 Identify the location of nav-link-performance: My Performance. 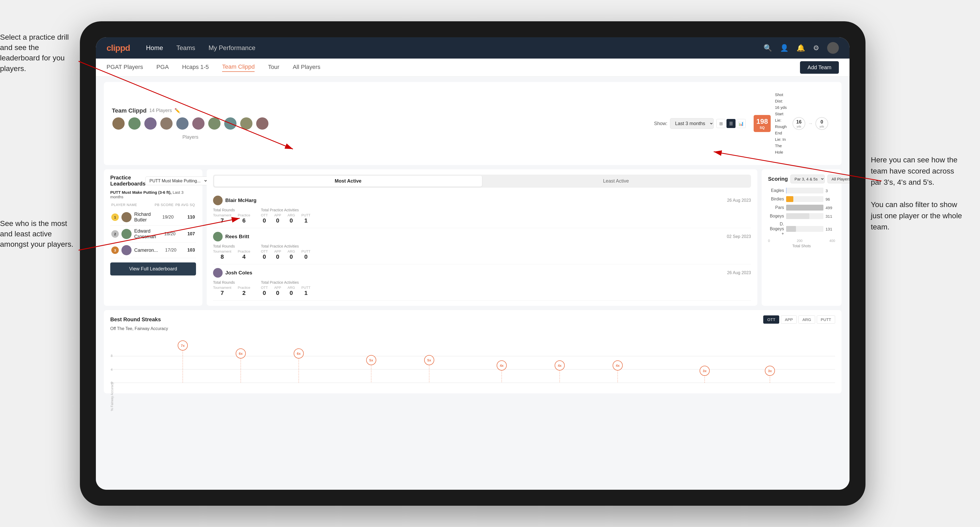
(232, 48).